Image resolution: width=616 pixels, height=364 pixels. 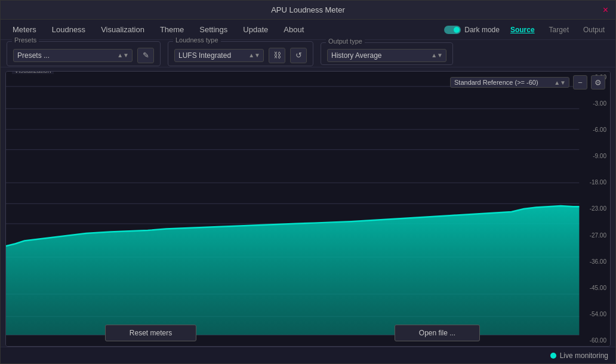 I want to click on menu-right: Dark mode Source Target Output, so click(x=528, y=30).